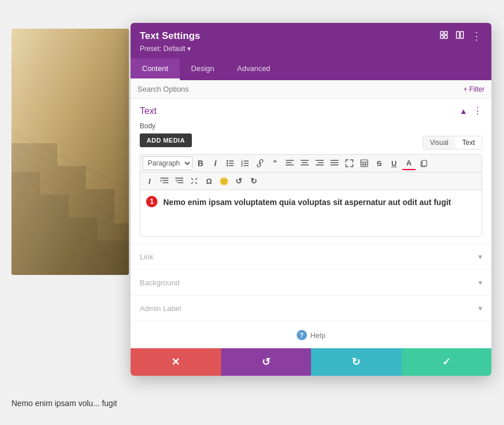 The width and height of the screenshot is (504, 425). I want to click on cancel-button: ✕, so click(176, 362).